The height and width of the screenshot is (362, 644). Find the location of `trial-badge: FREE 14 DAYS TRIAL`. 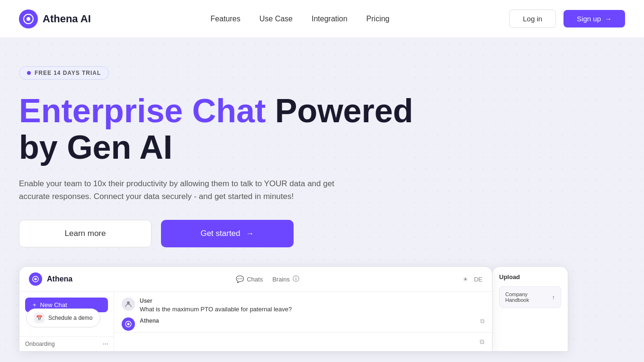

trial-badge: FREE 14 DAYS TRIAL is located at coordinates (64, 73).